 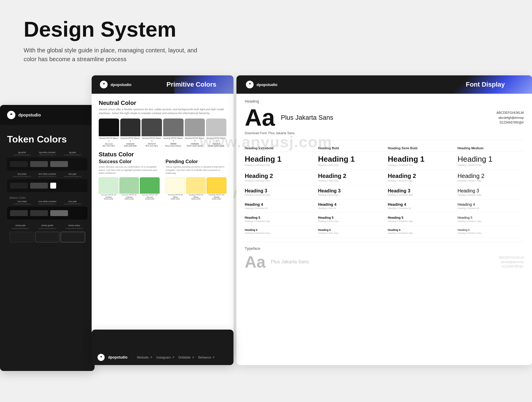 What do you see at coordinates (419, 205) in the screenshot?
I see `h4-semibold: Heading 4` at bounding box center [419, 205].